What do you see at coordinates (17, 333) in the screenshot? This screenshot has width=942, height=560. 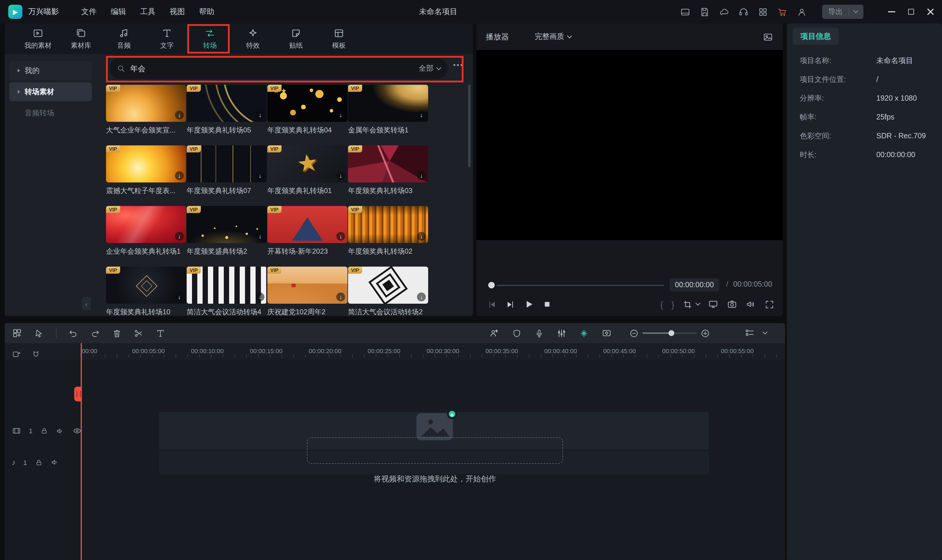 I see `media-bin-icon` at bounding box center [17, 333].